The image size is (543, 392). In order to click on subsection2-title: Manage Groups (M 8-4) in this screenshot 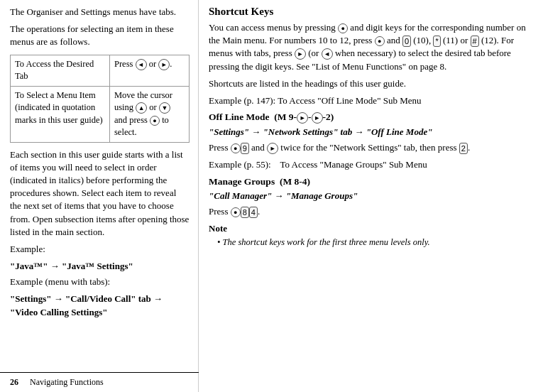, I will do `click(371, 182)`.